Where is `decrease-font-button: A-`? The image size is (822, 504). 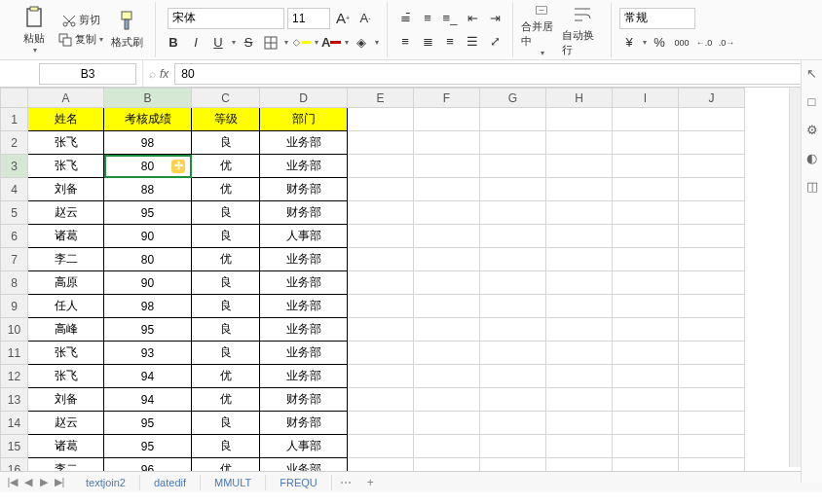 decrease-font-button: A- is located at coordinates (365, 18).